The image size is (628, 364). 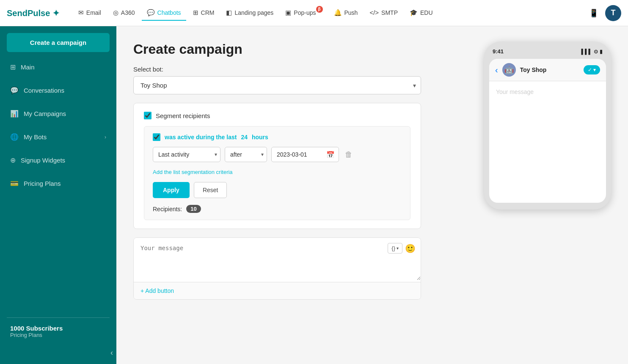 I want to click on subscribers-count: 1000 Subscribers, so click(x=58, y=328).